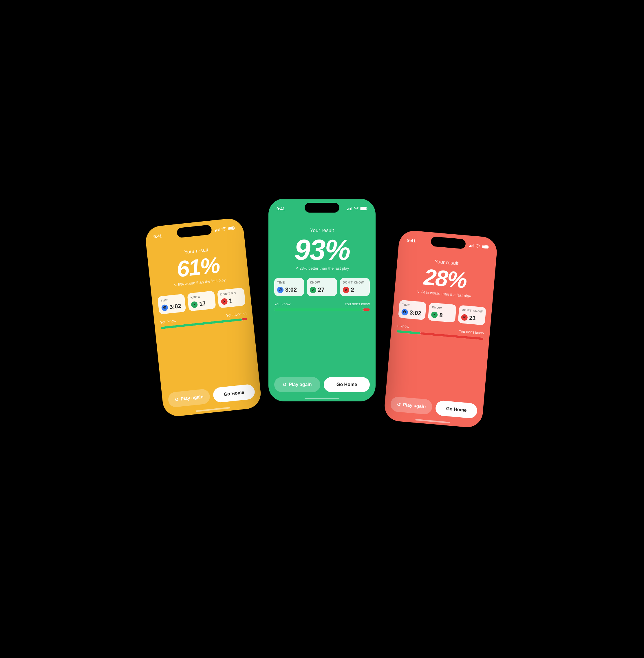 This screenshot has height=658, width=644. What do you see at coordinates (411, 240) in the screenshot?
I see `status-time-red: 9:41` at bounding box center [411, 240].